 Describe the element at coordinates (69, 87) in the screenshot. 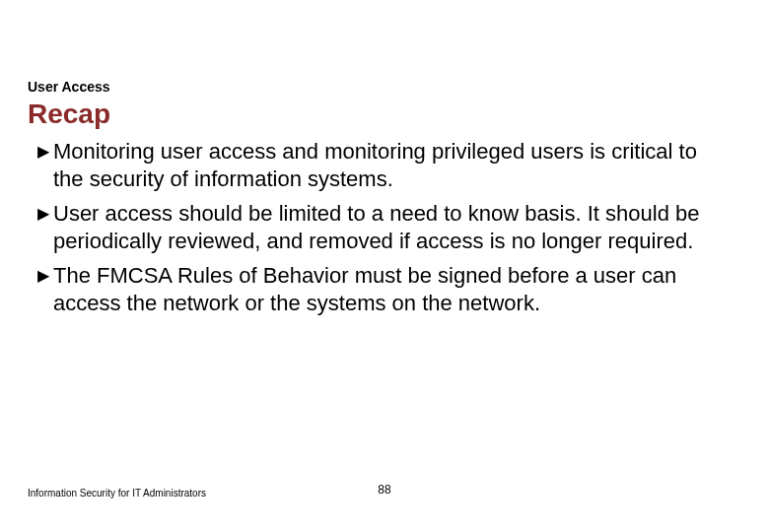

I see `section-label: User Access` at that location.